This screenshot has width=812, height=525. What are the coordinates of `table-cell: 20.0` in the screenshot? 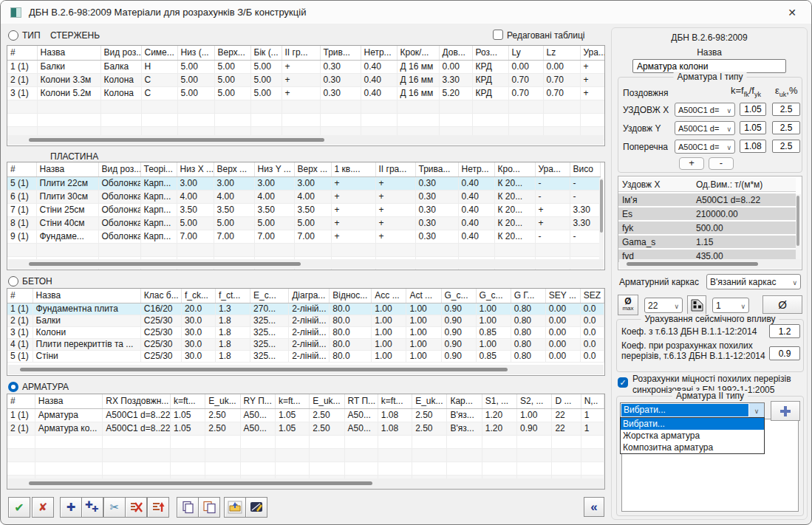 It's located at (198, 309).